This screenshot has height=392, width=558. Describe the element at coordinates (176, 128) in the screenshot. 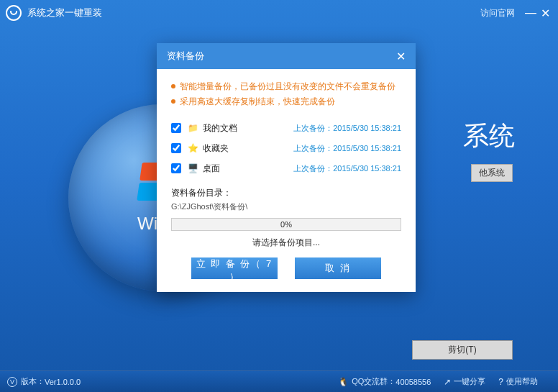

I see `checkbox-documents` at that location.